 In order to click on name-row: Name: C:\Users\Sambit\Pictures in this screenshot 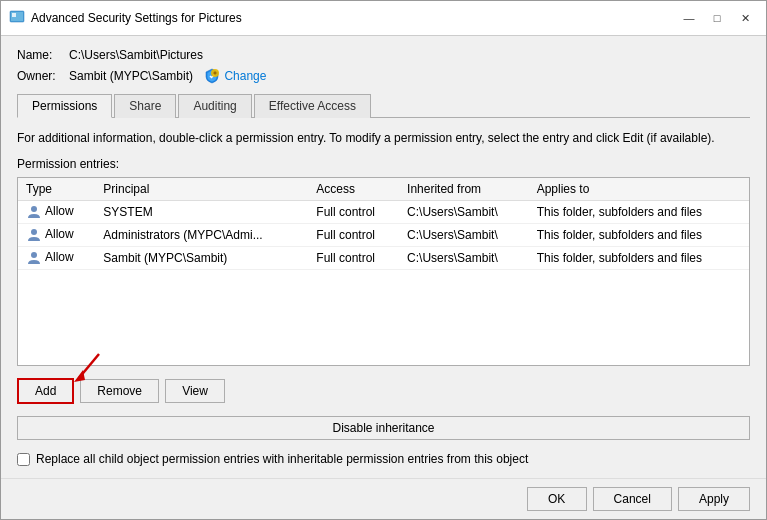, I will do `click(384, 55)`.